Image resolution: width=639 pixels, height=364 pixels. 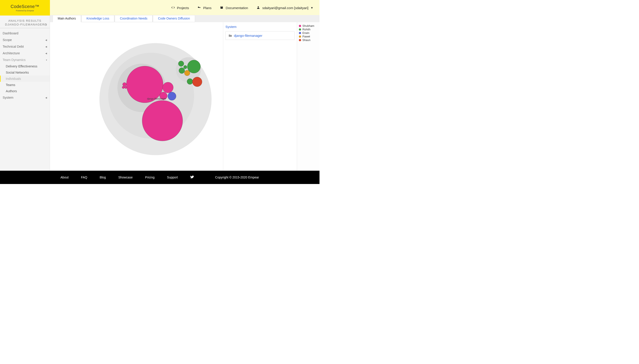 What do you see at coordinates (248, 36) in the screenshot?
I see `breadcrumb-project-label: django-filemanager` at bounding box center [248, 36].